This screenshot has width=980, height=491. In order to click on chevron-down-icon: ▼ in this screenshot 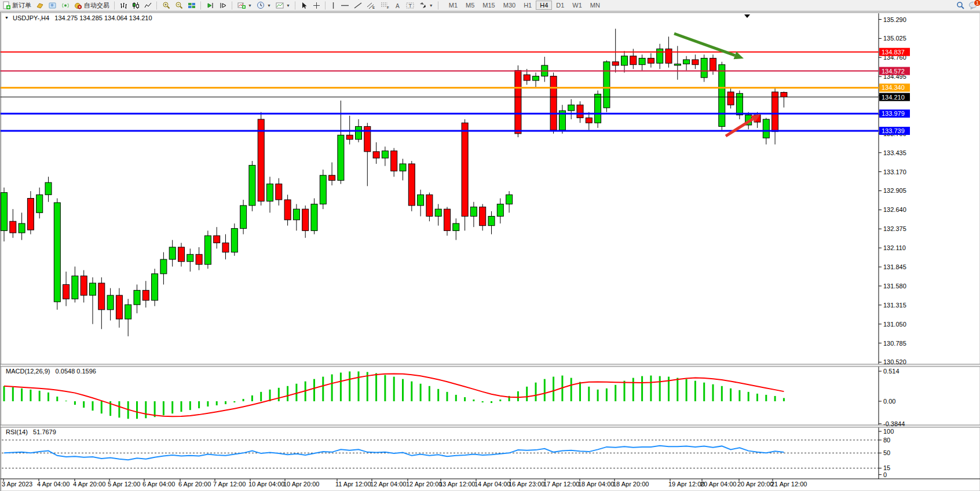, I will do `click(7, 17)`.